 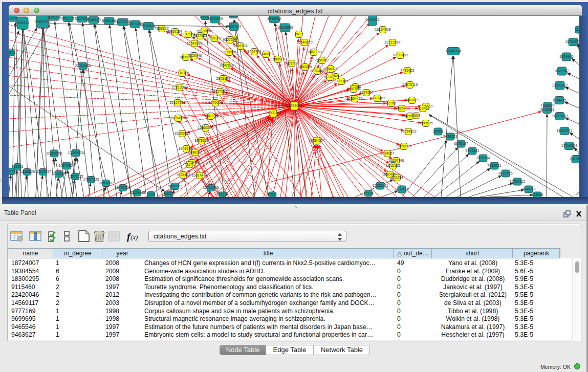 I want to click on svg-text: 3875685, so click(x=229, y=52).